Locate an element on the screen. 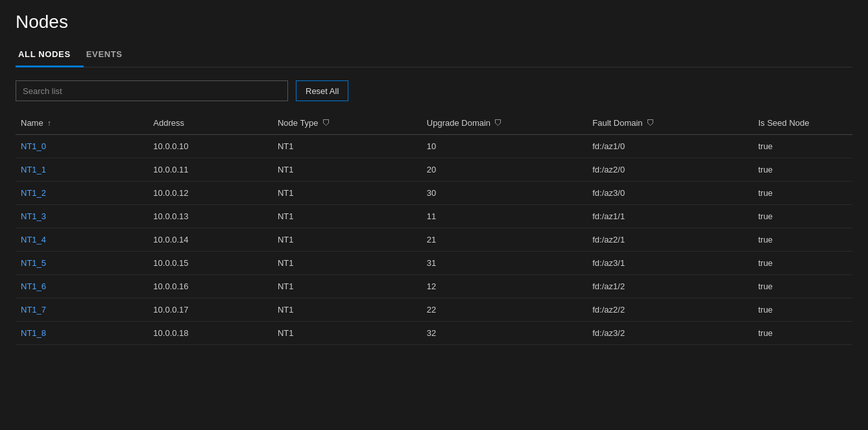 This screenshot has width=868, height=430. table-row: NT1_3 10.0.0.13 NT1 11 fd:/az1/1 true is located at coordinates (434, 217).